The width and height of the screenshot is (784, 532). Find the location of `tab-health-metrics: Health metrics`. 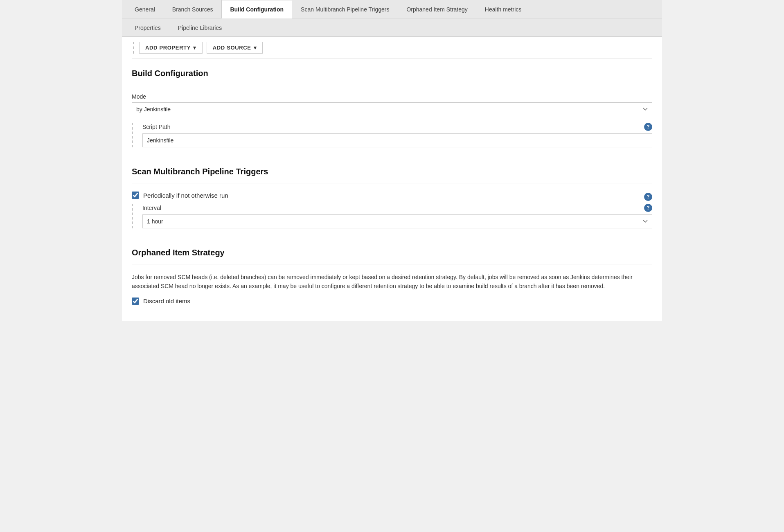

tab-health-metrics: Health metrics is located at coordinates (503, 9).